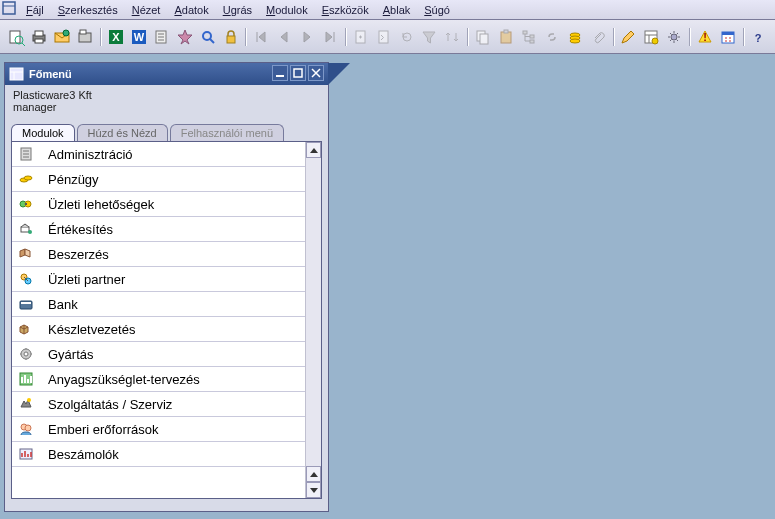 The width and height of the screenshot is (775, 519). I want to click on panel-min-icon, so click(280, 73).